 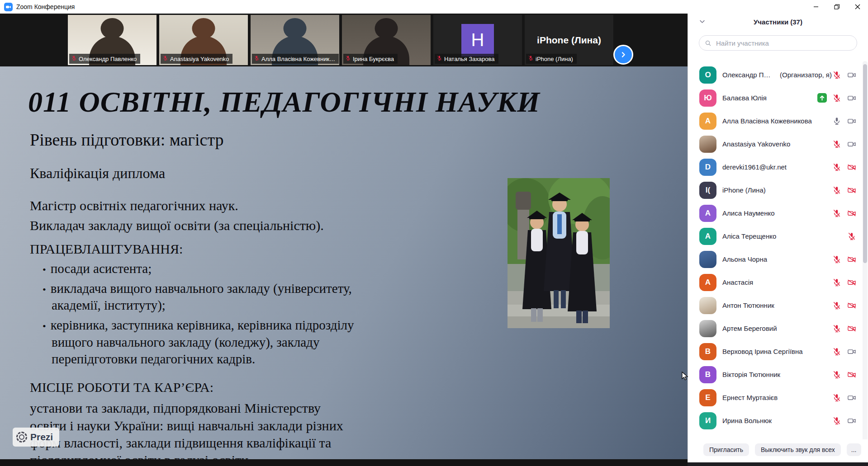 What do you see at coordinates (708, 190) in the screenshot?
I see `participant-avatar-initial: I(` at bounding box center [708, 190].